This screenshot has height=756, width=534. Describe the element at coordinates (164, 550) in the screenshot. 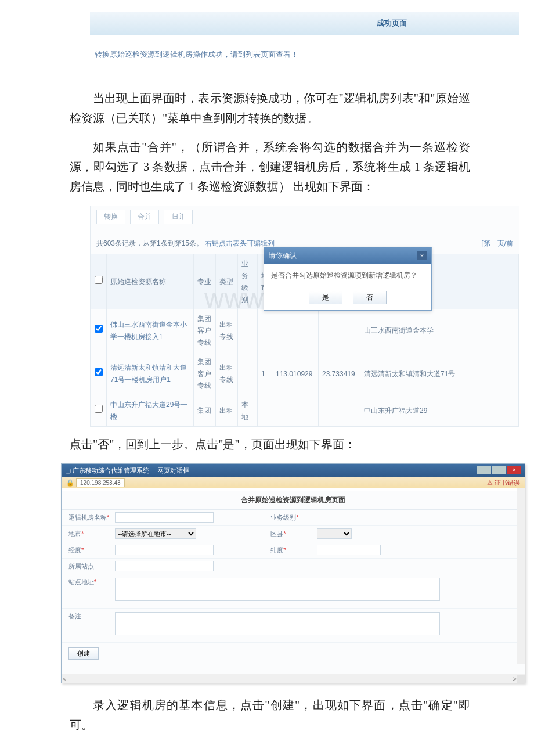

I see `lon-input` at that location.